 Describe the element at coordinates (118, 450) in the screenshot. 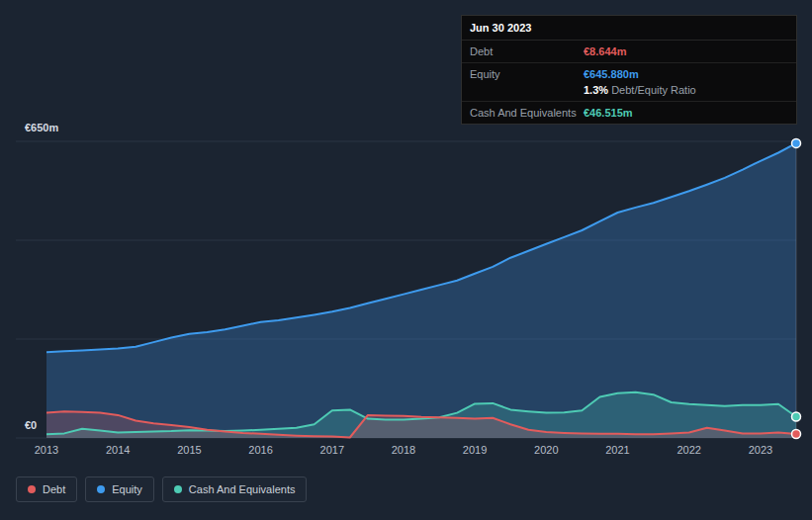

I see `x-tick-label: 2014` at that location.